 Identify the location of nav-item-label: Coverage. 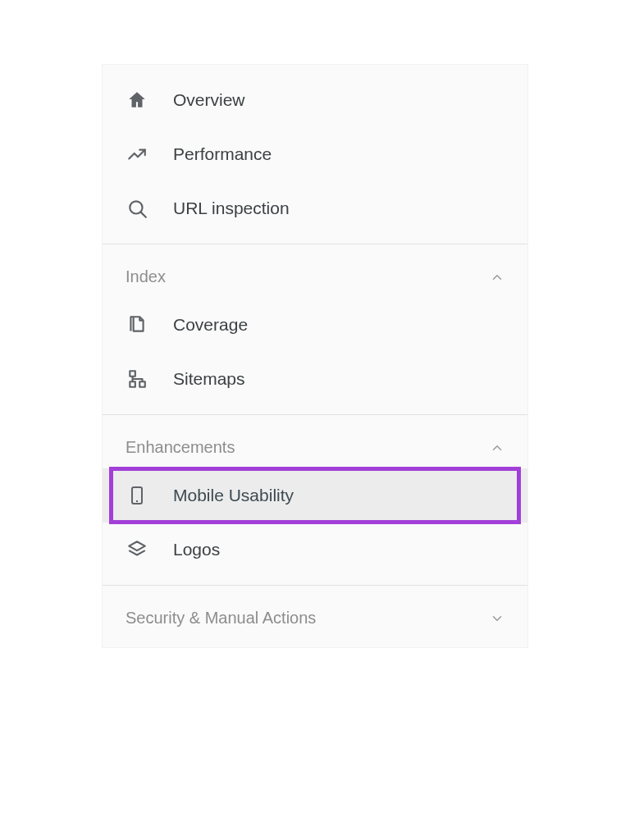
(210, 325).